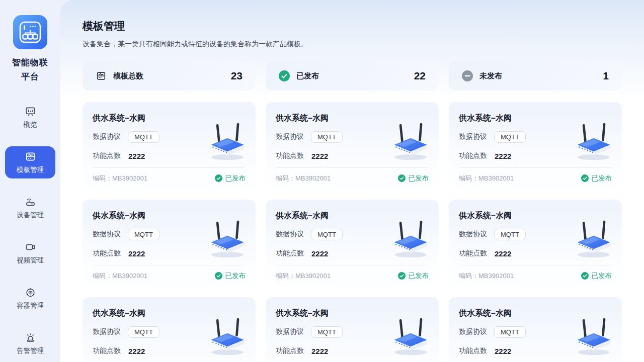 The height and width of the screenshot is (362, 644). I want to click on sidebar-item-alarm: 告警管理, so click(30, 343).